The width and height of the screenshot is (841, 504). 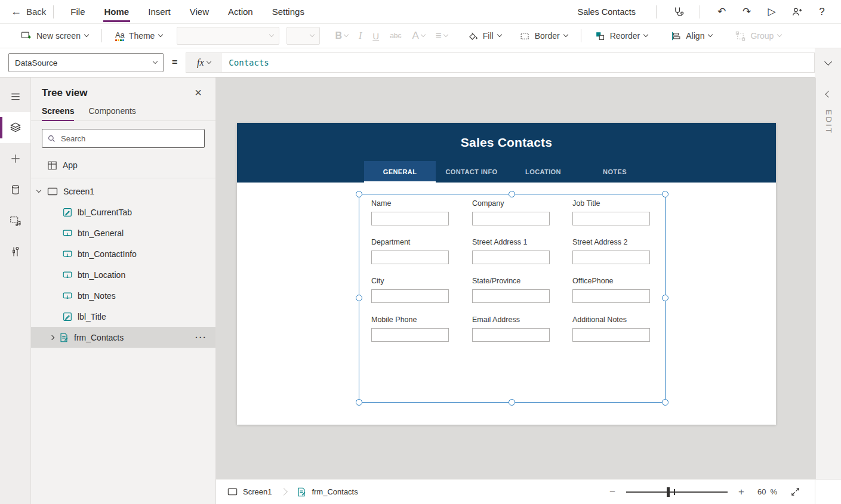 What do you see at coordinates (123, 274) in the screenshot?
I see `tree-item-btn-location: btn_Location` at bounding box center [123, 274].